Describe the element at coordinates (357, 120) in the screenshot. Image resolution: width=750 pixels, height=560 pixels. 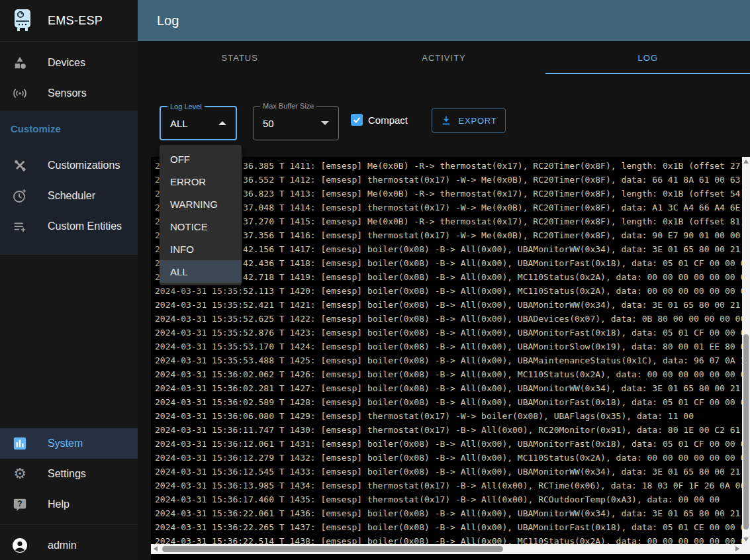
I see `check-icon` at that location.